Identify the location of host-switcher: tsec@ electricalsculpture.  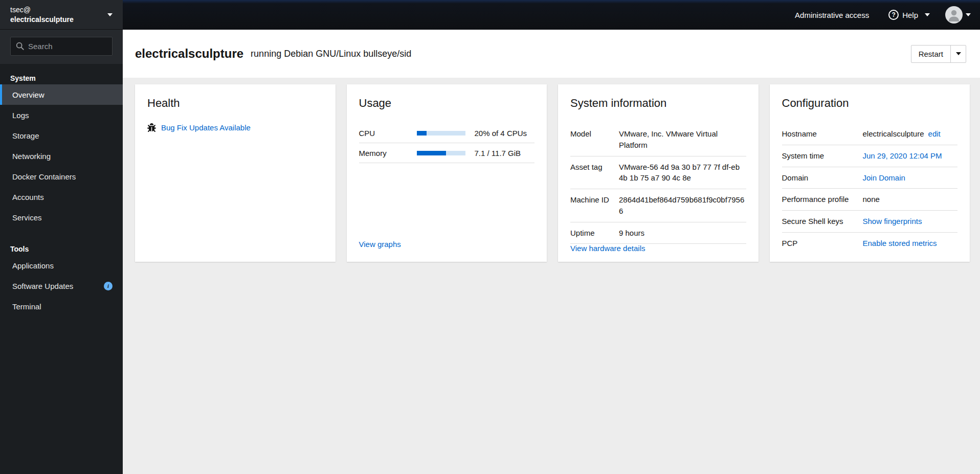
(61, 15).